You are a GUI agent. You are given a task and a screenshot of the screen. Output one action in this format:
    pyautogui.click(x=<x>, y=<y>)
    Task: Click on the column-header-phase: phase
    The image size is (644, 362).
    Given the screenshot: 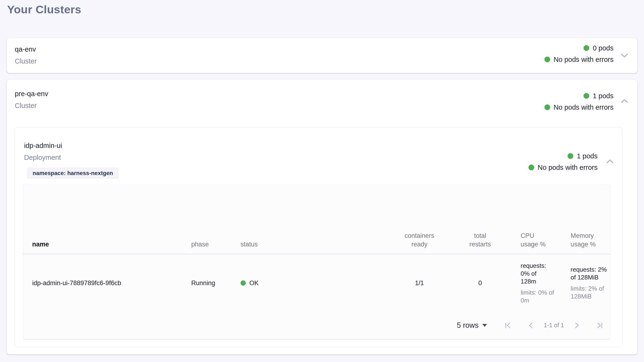 What is the action you would take?
    pyautogui.click(x=214, y=244)
    